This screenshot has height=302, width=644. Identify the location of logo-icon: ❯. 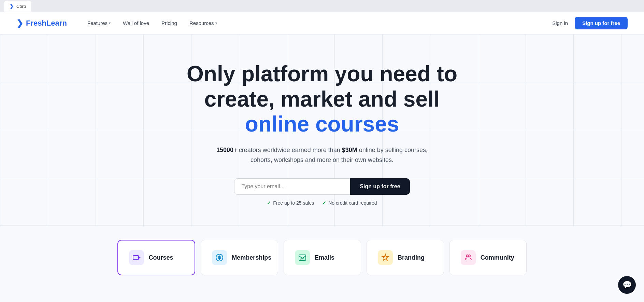
(20, 23).